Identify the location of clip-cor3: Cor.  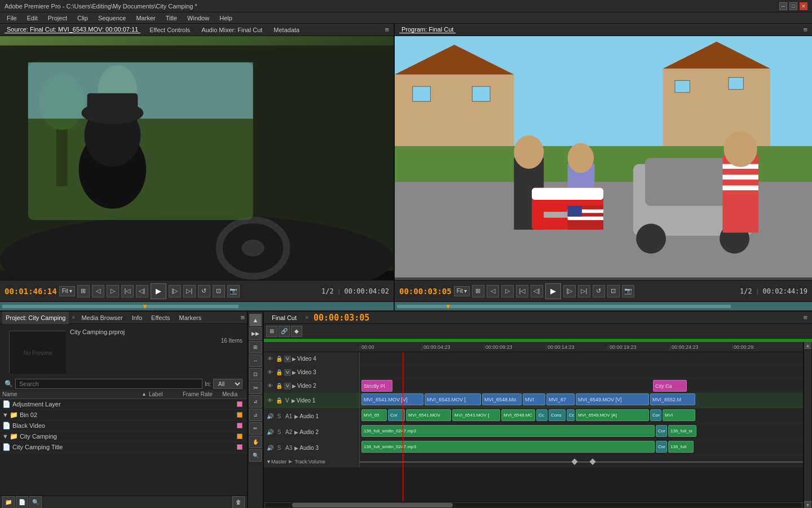
(656, 415).